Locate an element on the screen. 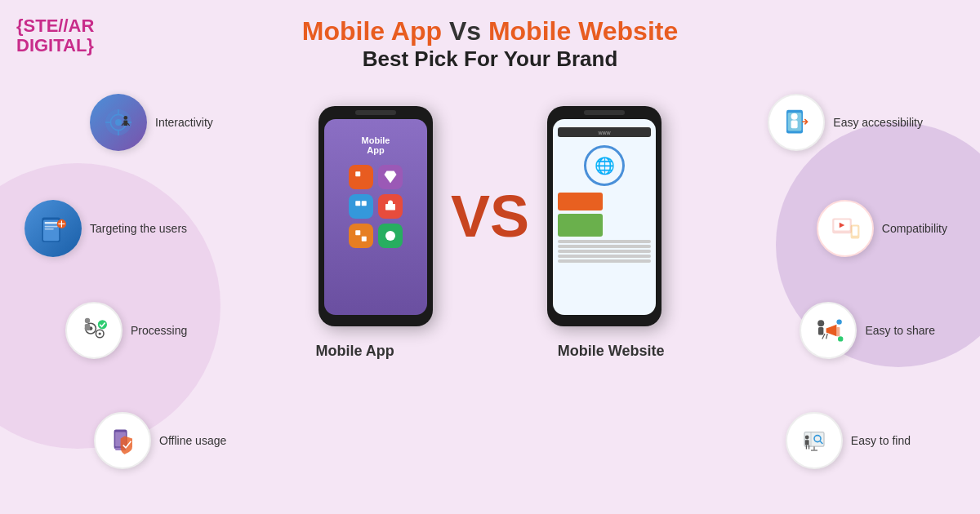 This screenshot has height=514, width=980. feature-find: Easy to find is located at coordinates (848, 441).